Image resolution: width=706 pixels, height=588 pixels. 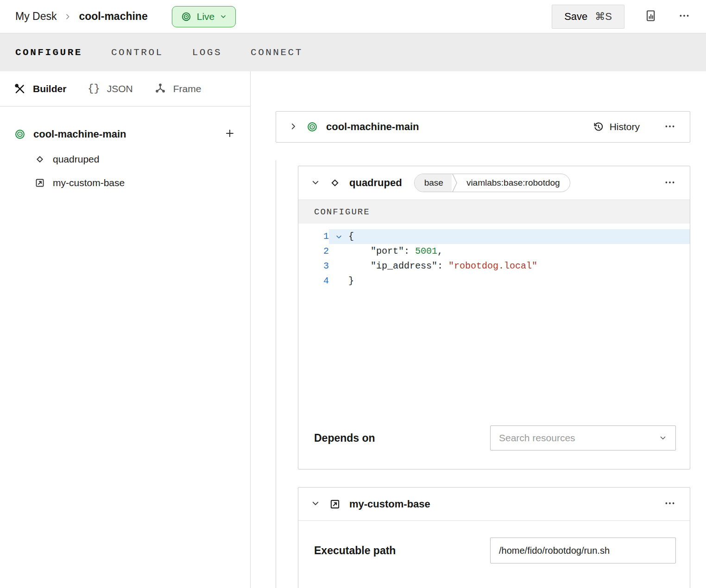 I want to click on depends-on-select: Search resources, so click(x=583, y=438).